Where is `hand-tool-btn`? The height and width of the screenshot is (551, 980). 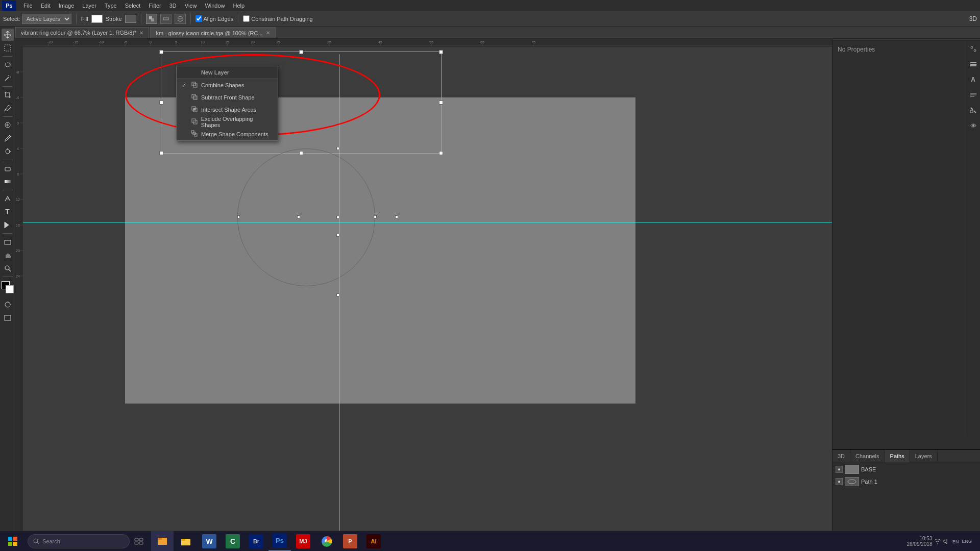 hand-tool-btn is located at coordinates (8, 255).